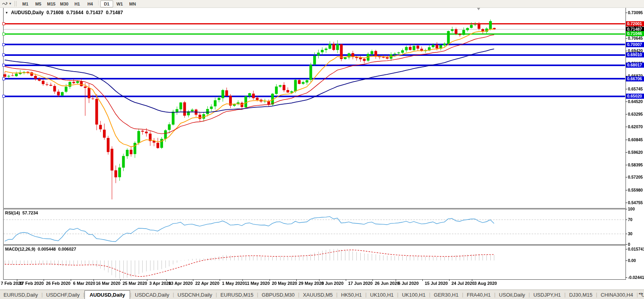 This screenshot has height=299, width=644. What do you see at coordinates (486, 283) in the screenshot?
I see `date-tick-label: 3 Aug 2020` at bounding box center [486, 283].